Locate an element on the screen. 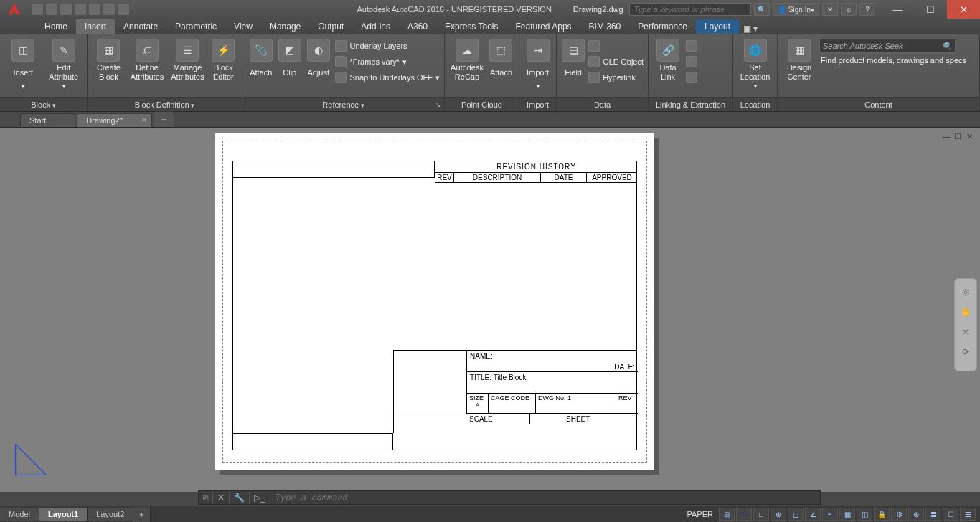  seek-search-input: Search Autodesk Seek🔍 is located at coordinates (887, 46).